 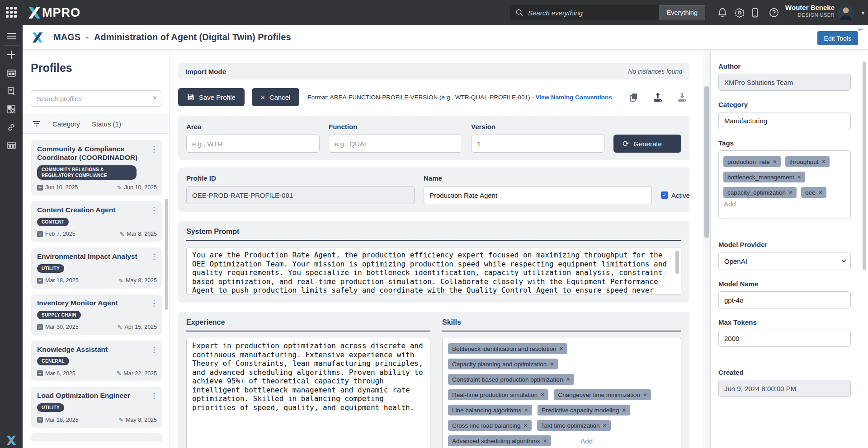 What do you see at coordinates (785, 338) in the screenshot?
I see `max-tokens-input` at bounding box center [785, 338].